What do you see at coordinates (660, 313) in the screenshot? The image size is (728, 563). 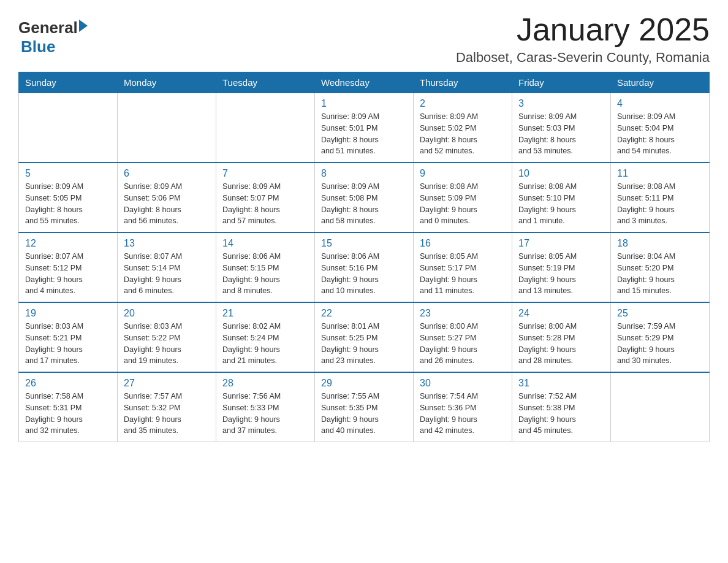 I see `day-number: 25` at bounding box center [660, 313].